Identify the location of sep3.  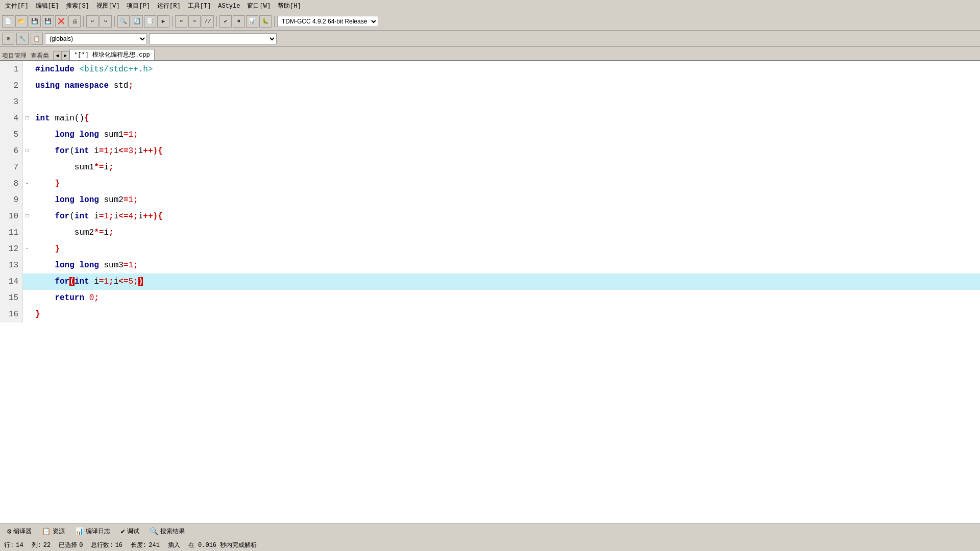
(173, 21).